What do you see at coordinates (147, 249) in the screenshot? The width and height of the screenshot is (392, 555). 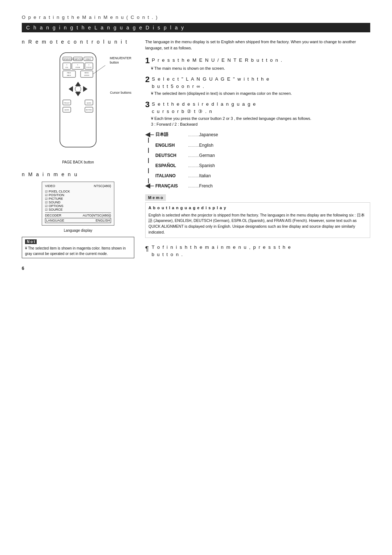 I see `finish-step-symbol: ¶` at bounding box center [147, 249].